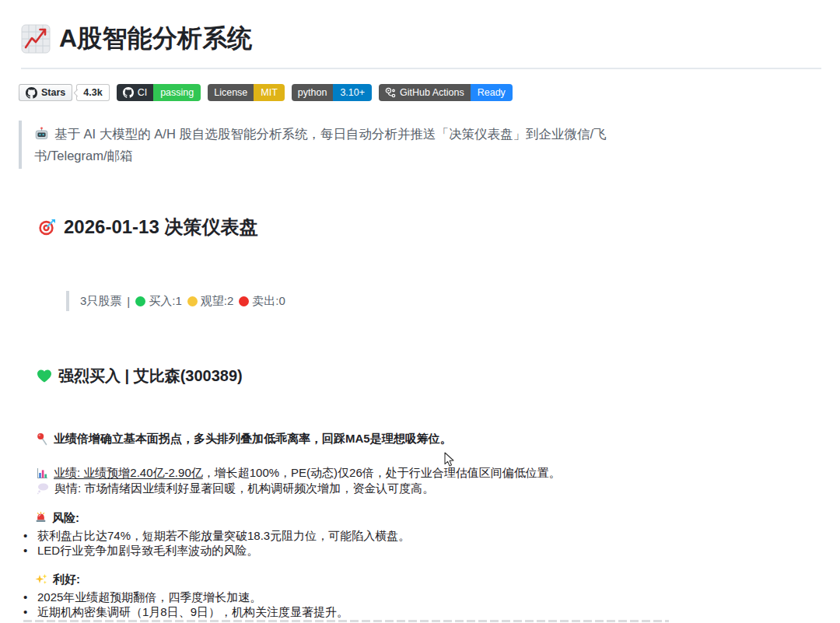 This screenshot has width=840, height=623. I want to click on github-actions-icon, so click(390, 93).